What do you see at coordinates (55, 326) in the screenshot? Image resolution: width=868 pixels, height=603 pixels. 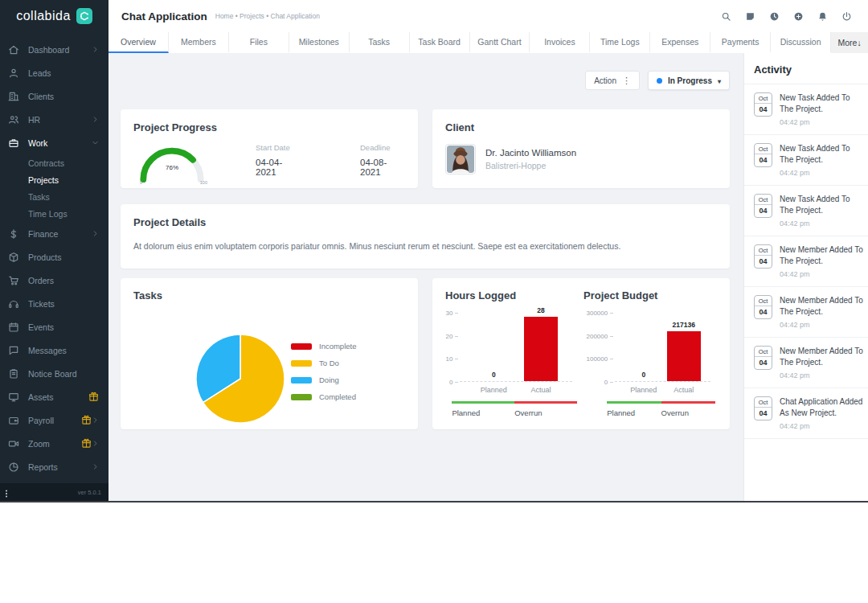 I see `sidebar-item-events: Events` at bounding box center [55, 326].